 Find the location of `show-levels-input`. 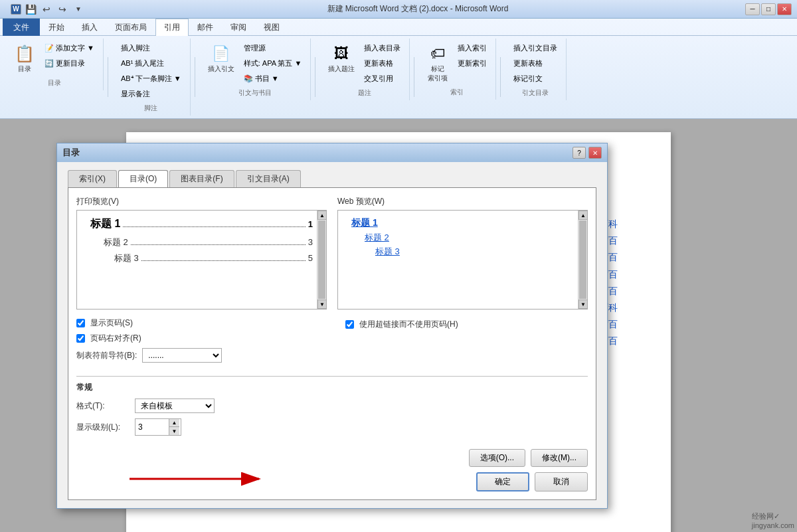

show-levels-input is located at coordinates (152, 427).